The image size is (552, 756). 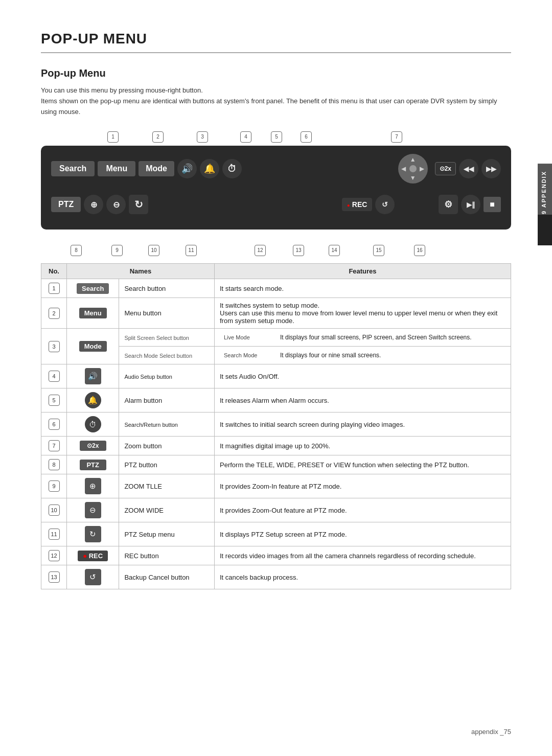 I want to click on row-feature: It sets Audio On/Off., so click(x=363, y=376).